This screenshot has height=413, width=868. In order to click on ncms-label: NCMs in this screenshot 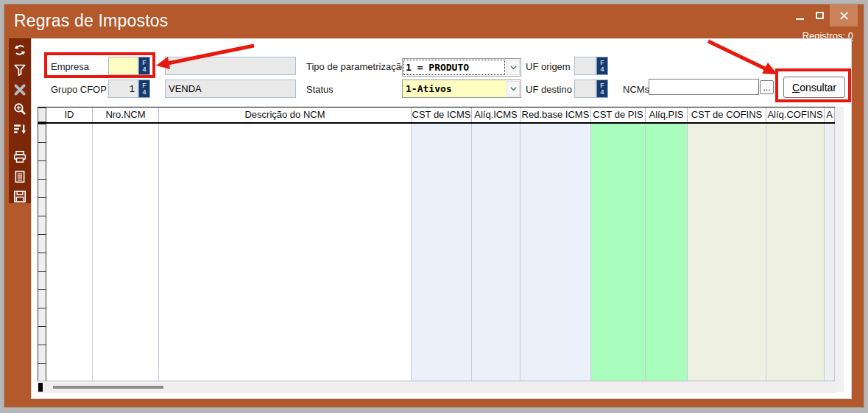, I will do `click(636, 90)`.